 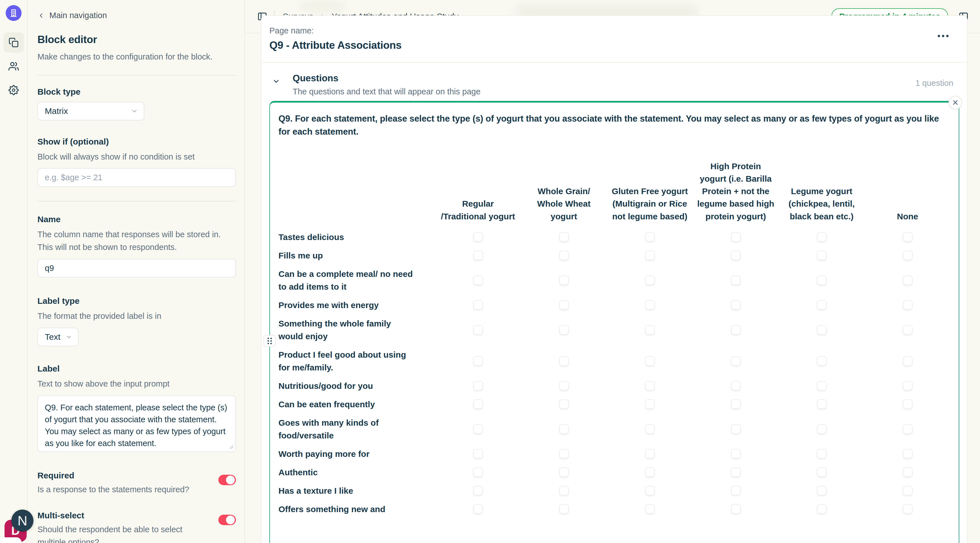 What do you see at coordinates (137, 424) in the screenshot?
I see `label-textarea` at bounding box center [137, 424].